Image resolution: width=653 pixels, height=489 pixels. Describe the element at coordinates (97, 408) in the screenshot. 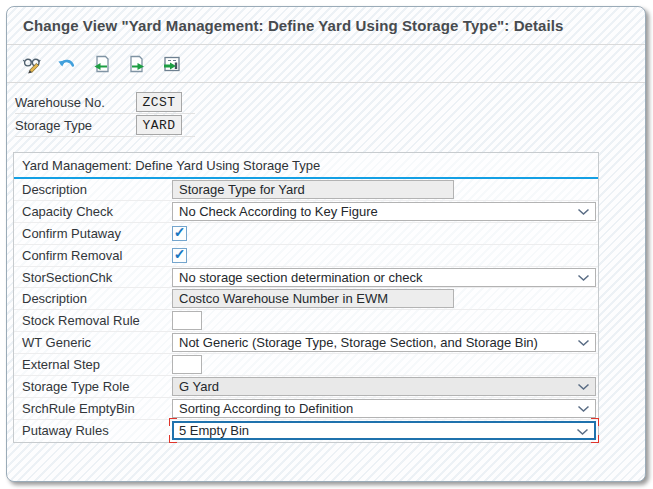

I see `field-label: SrchRule EmptyBin` at that location.